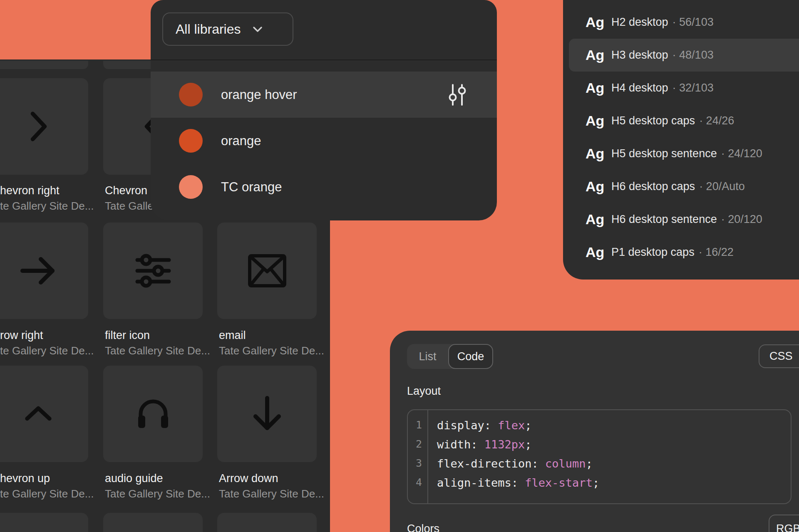 The height and width of the screenshot is (532, 799). I want to click on style-meta: · 32/103, so click(693, 88).